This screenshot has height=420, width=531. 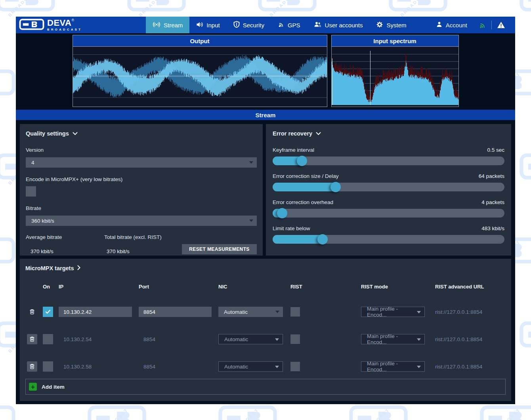 I want to click on average-bitrate-label: Average bitrate, so click(x=65, y=237).